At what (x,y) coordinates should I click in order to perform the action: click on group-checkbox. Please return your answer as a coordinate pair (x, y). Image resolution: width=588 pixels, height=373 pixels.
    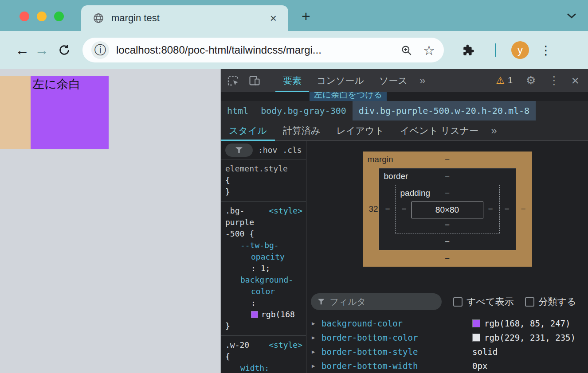
    Looking at the image, I should click on (529, 302).